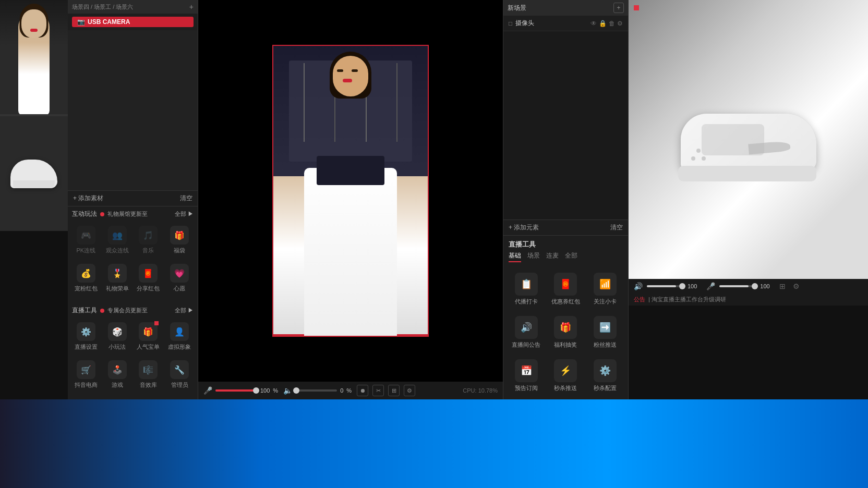 The image size is (868, 488). I want to click on add-scene-icon: +, so click(191, 7).